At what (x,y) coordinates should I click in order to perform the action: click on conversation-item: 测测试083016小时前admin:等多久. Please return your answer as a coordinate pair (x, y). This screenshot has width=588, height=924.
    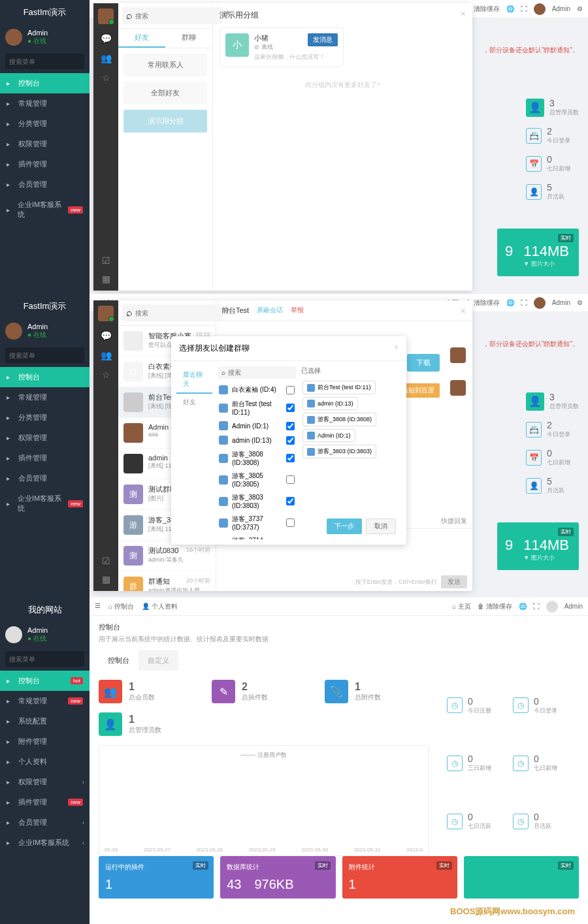
    Looking at the image, I should click on (167, 556).